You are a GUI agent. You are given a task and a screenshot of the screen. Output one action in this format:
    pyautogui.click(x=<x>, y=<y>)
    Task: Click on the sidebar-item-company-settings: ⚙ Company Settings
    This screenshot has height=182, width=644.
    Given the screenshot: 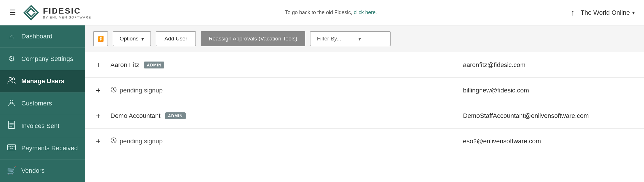 What is the action you would take?
    pyautogui.click(x=43, y=59)
    